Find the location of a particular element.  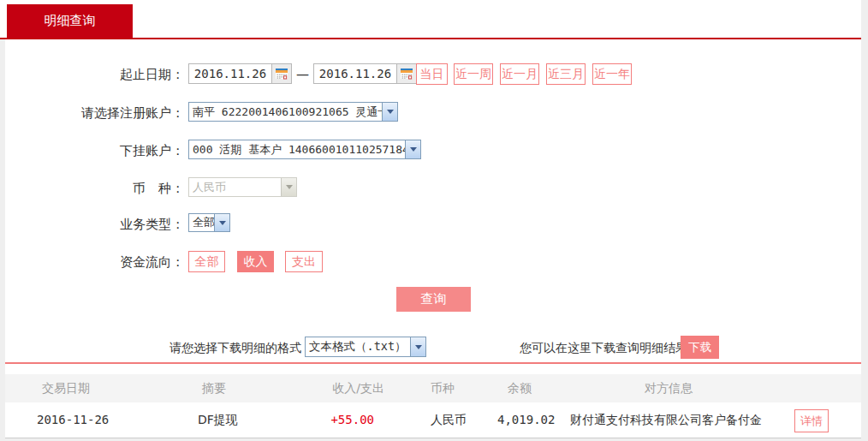

quick-range-today-button: 当日 is located at coordinates (431, 74).